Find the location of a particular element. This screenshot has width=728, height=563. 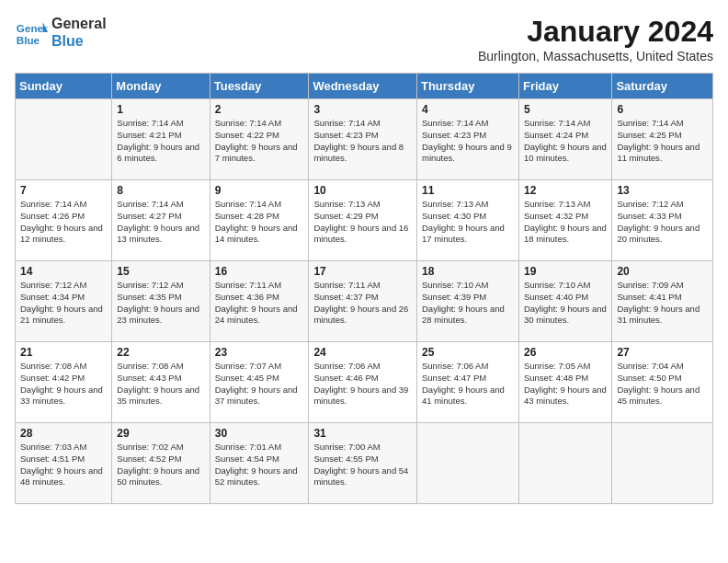

title-block: January 2024 Burlington, Massachusetts, … is located at coordinates (596, 39).